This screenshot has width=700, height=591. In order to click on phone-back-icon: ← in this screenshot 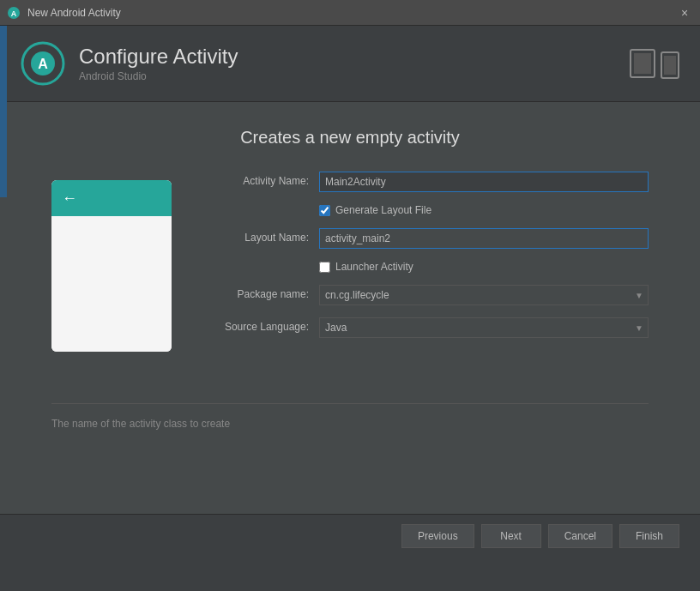, I will do `click(69, 199)`.